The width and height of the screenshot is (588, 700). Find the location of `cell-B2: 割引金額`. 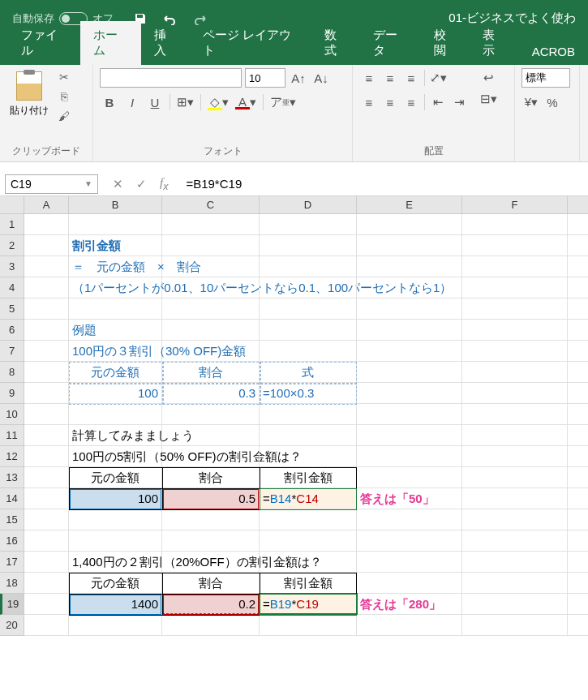

cell-B2: 割引金額 is located at coordinates (115, 245).